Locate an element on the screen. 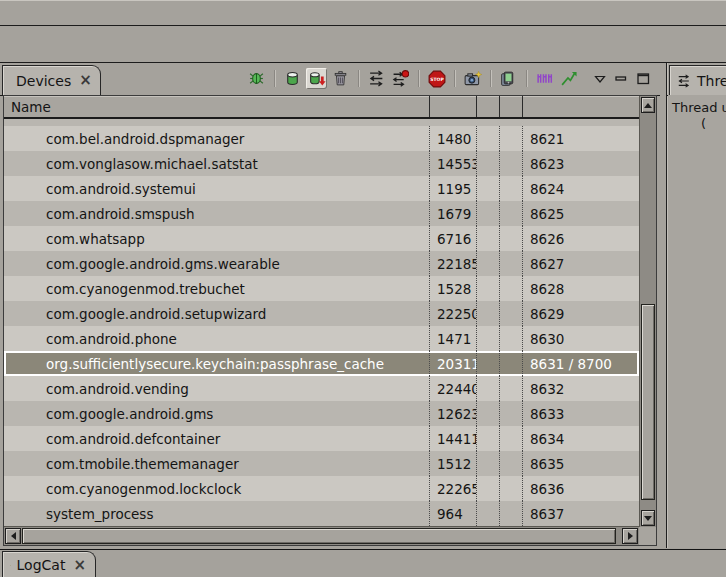 The height and width of the screenshot is (577, 726). process-port: 8625 is located at coordinates (581, 214).